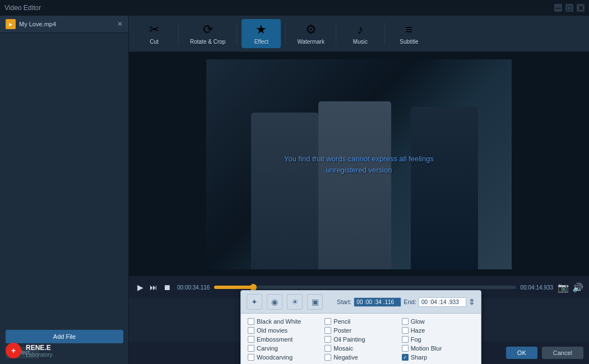  I want to click on fog-label: Fog, so click(416, 339).